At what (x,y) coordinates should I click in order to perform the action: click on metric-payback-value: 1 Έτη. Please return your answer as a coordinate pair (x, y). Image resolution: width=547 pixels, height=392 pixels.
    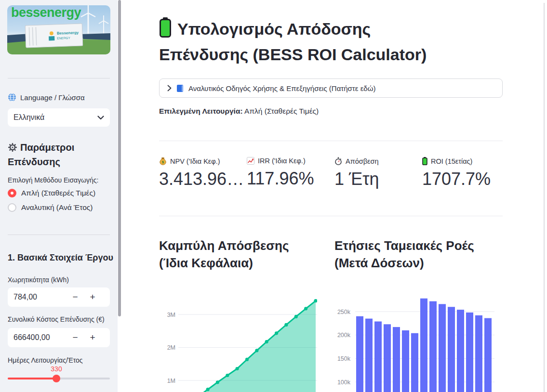
    Looking at the image, I should click on (377, 179).